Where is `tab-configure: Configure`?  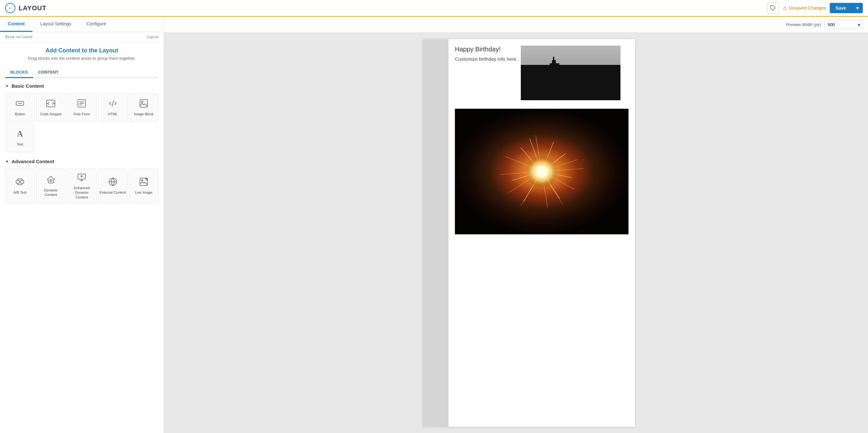 tab-configure: Configure is located at coordinates (96, 24).